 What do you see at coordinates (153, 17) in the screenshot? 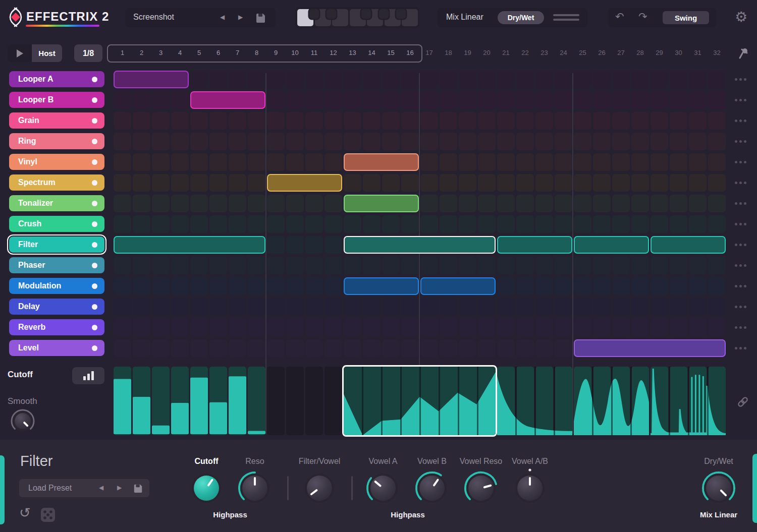
I see `preset-name: Screenshot` at bounding box center [153, 17].